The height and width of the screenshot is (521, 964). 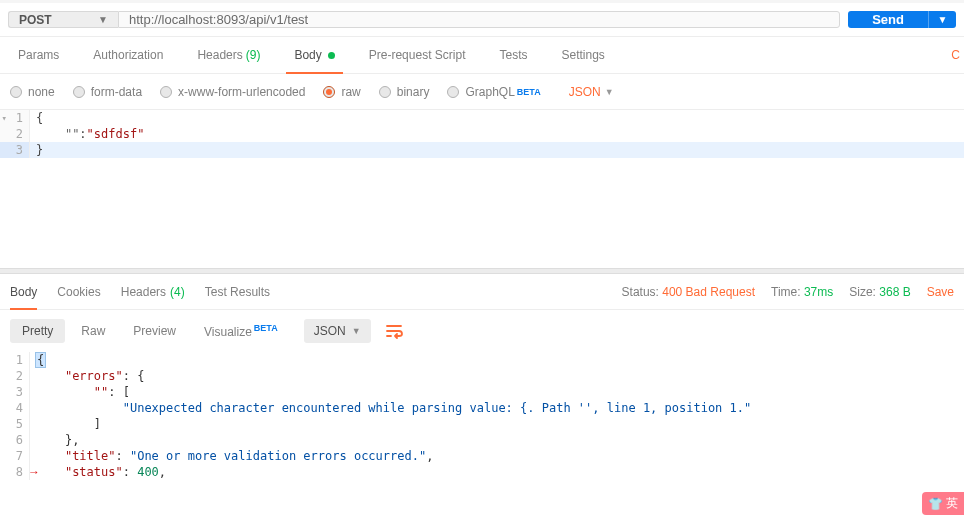 I want to click on body-urlencoded-radio: x-www-form-urlencoded, so click(x=232, y=92).